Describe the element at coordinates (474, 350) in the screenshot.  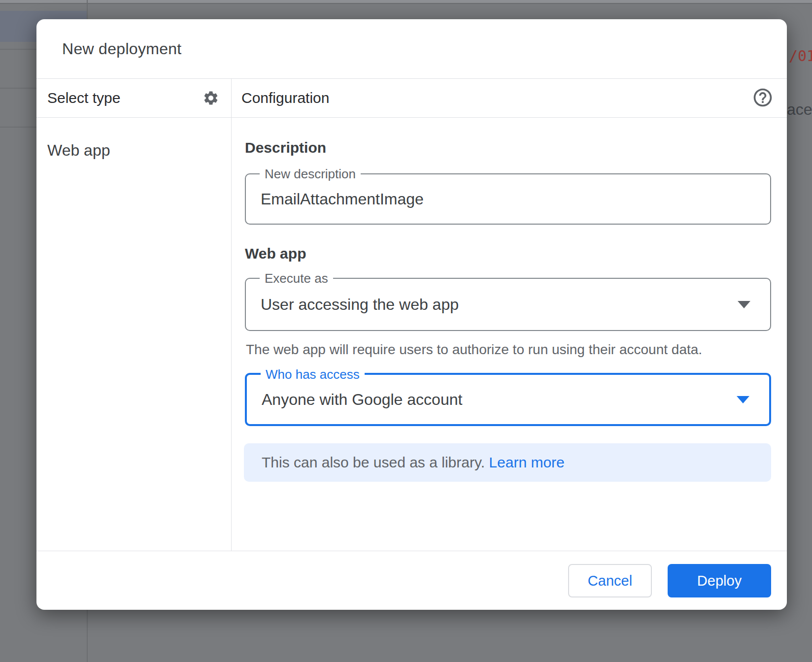
I see `execute-as-helper-text: The web app will require users to author…` at that location.